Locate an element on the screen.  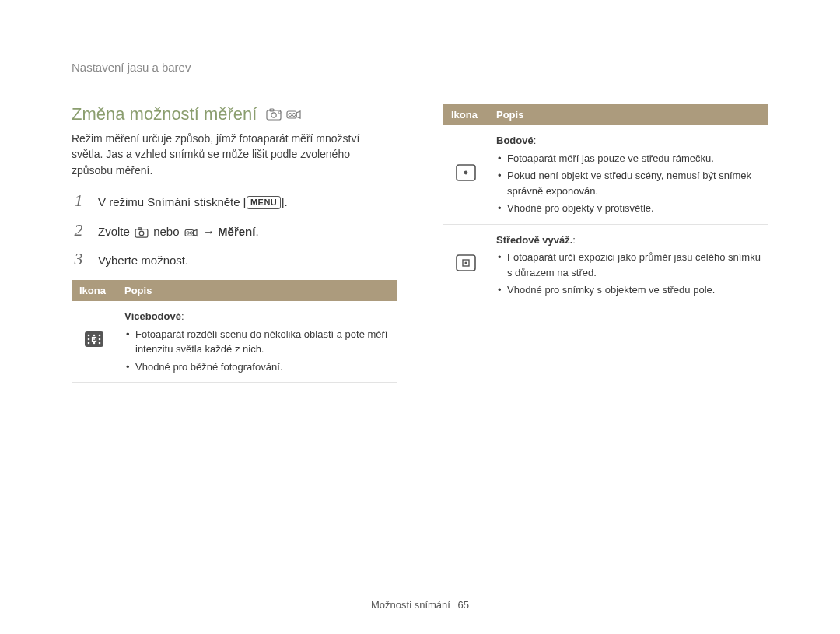
step-text-fragment: nebo is located at coordinates (166, 232).